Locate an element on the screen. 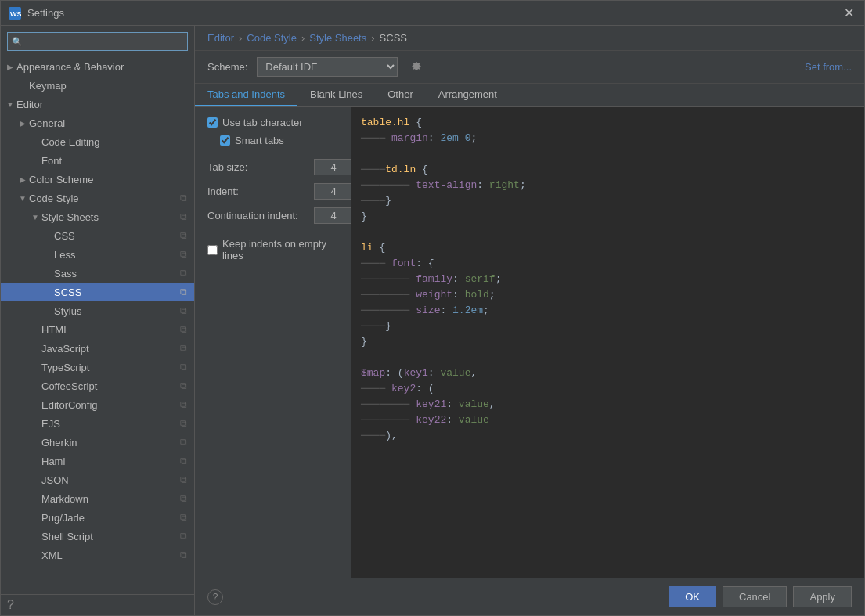  ok-button: OK is located at coordinates (692, 596).